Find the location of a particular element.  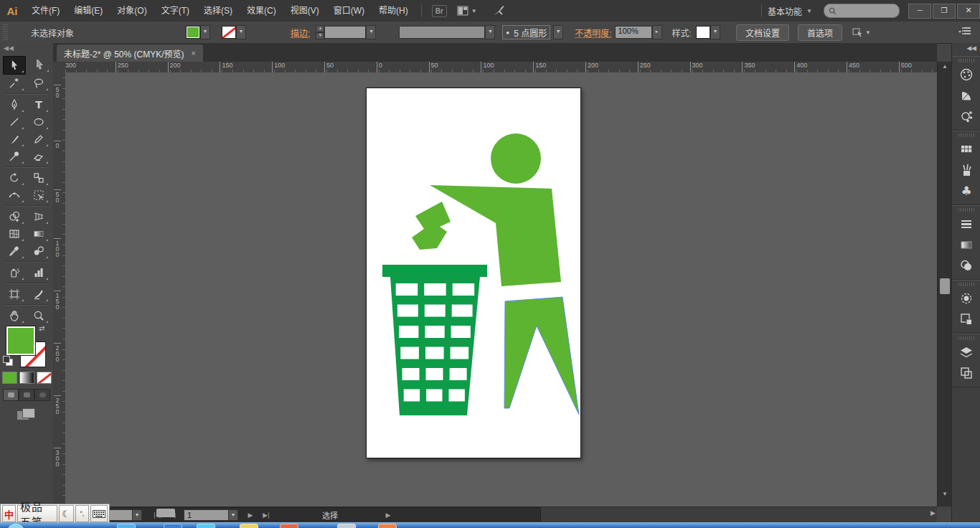

transparency-panel-button is located at coordinates (966, 265).